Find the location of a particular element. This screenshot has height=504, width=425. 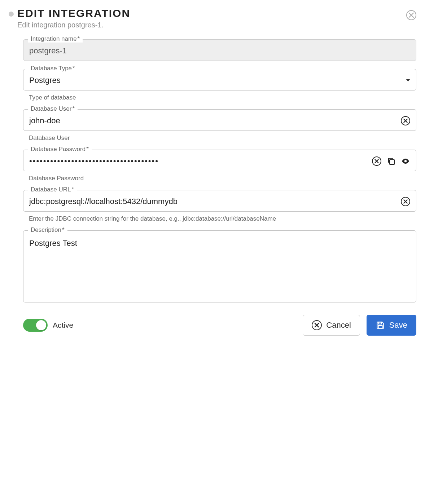

database-type-label: Database Type* is located at coordinates (53, 68).